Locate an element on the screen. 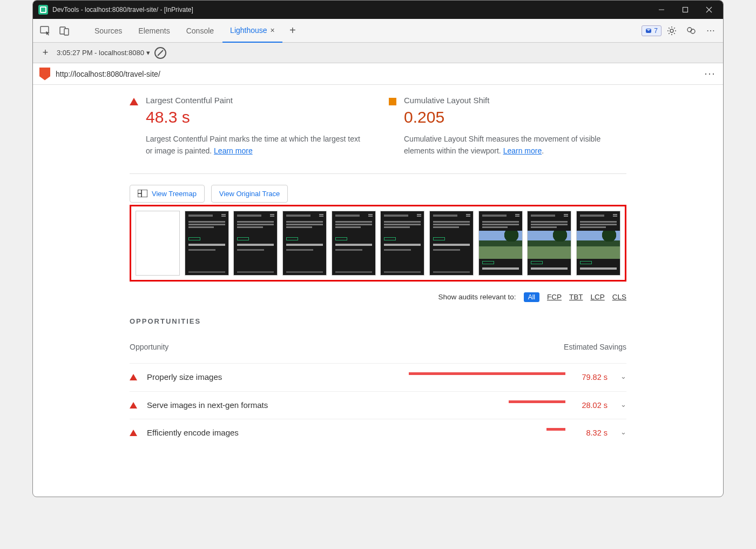 Image resolution: width=756 pixels, height=549 pixels. opportunity-row: Properly size images 79.82 s ⌄ is located at coordinates (378, 377).